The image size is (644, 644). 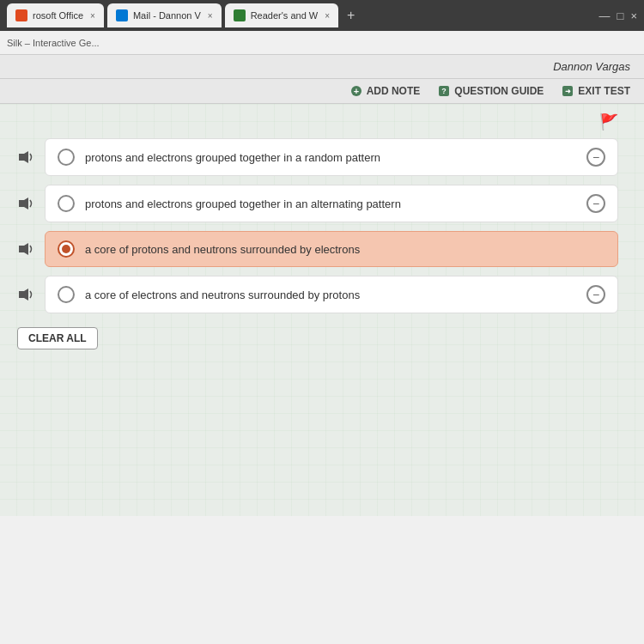 I want to click on toolbar: + ADD NOTE ? QUESTION GUIDE ➜ EXIT TEST, so click(x=322, y=91).